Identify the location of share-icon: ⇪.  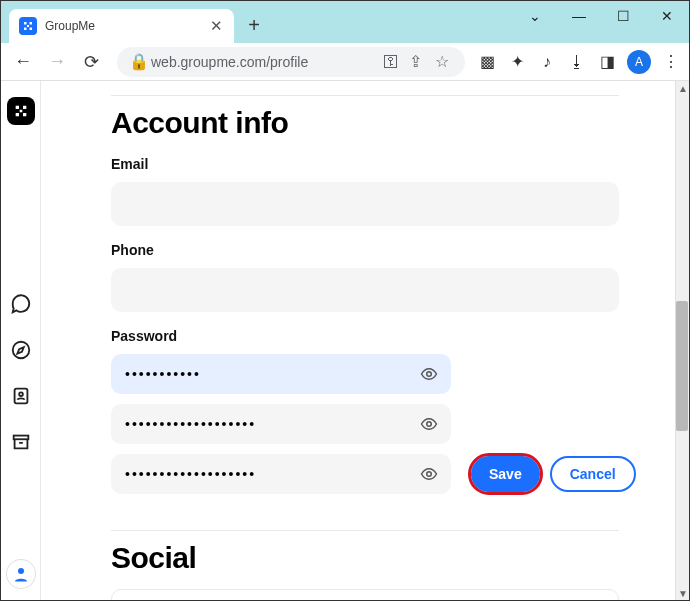
(418, 62).